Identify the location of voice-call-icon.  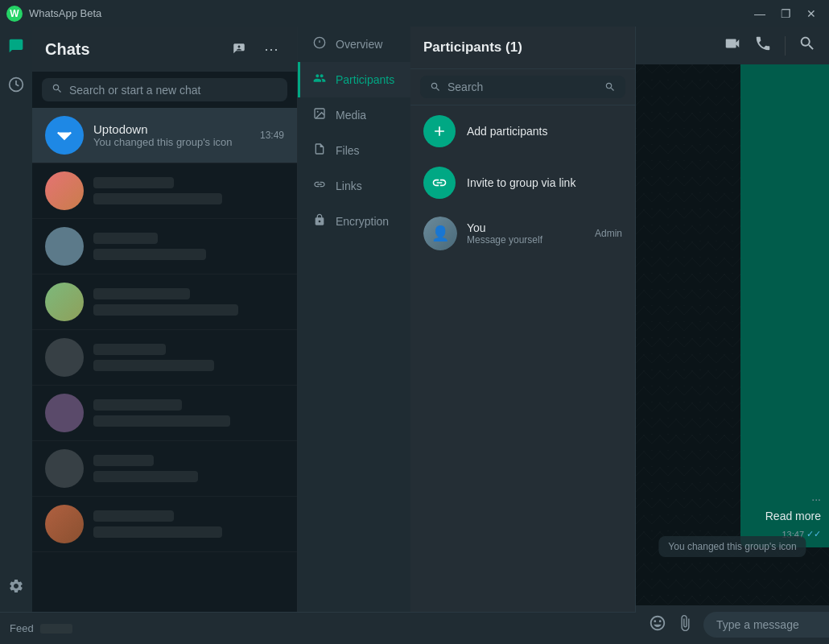
(763, 45).